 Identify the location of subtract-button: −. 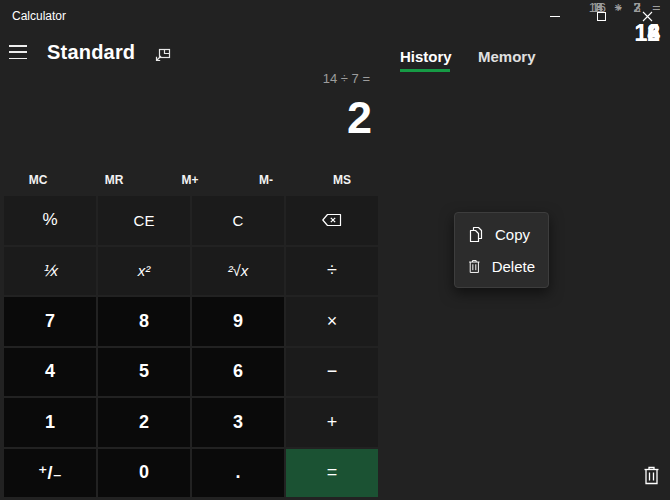
(332, 372).